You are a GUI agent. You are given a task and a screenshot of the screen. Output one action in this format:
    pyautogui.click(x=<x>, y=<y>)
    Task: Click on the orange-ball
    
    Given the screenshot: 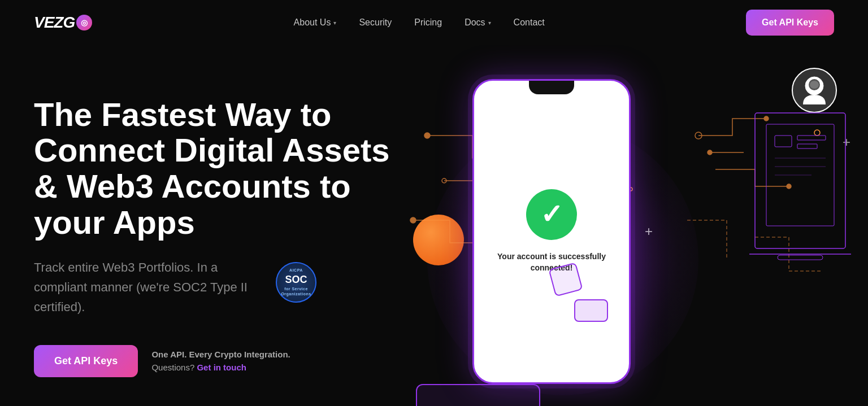 What is the action you would take?
    pyautogui.click(x=439, y=240)
    